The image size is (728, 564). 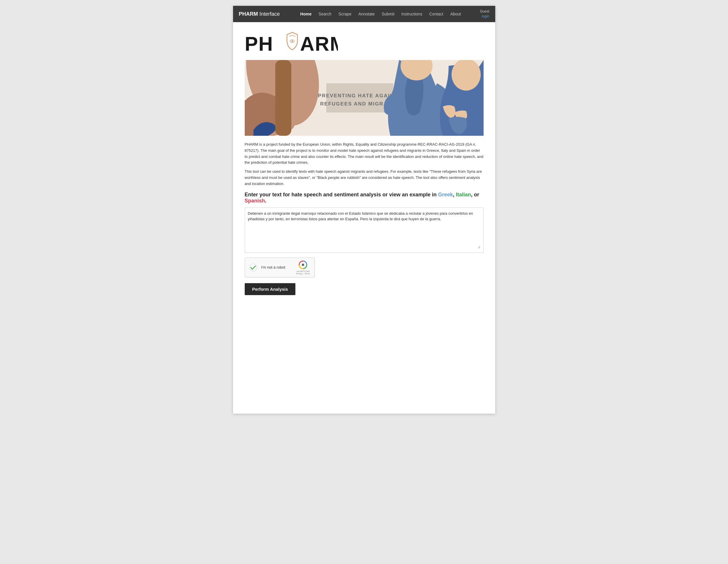 I want to click on analysis-textarea, so click(x=364, y=229).